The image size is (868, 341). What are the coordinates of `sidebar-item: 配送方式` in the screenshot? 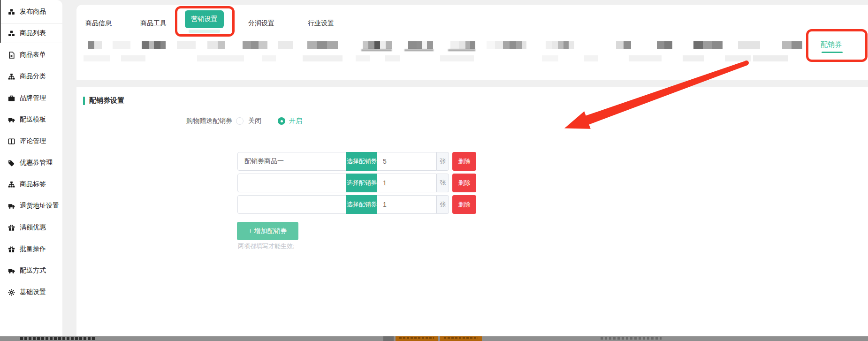 It's located at (31, 271).